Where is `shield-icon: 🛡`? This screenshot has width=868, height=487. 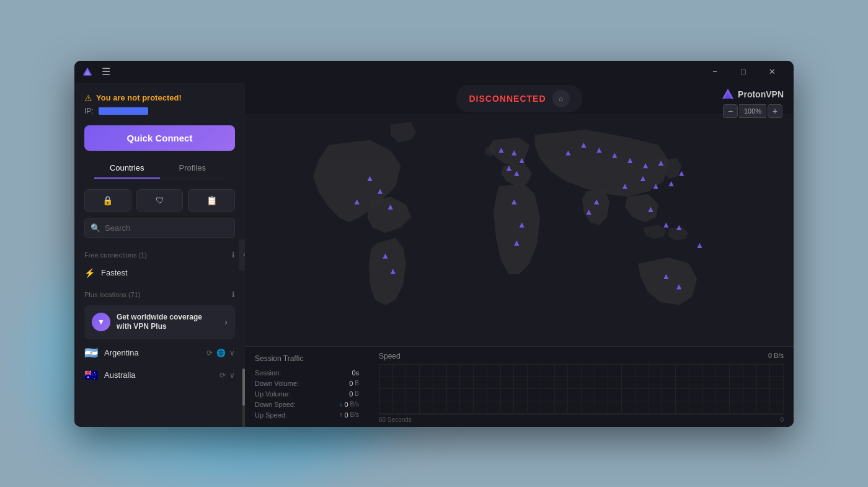
shield-icon: 🛡 is located at coordinates (160, 200).